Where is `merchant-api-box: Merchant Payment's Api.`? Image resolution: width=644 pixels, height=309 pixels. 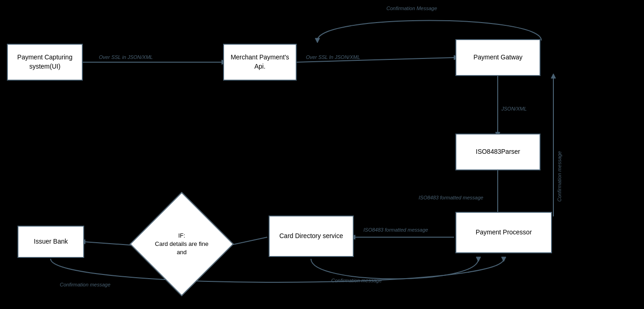 merchant-api-box: Merchant Payment's Api. is located at coordinates (260, 62).